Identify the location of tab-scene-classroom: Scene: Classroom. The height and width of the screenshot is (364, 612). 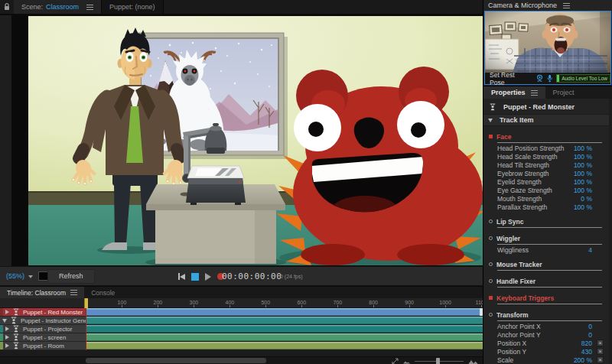
(58, 7).